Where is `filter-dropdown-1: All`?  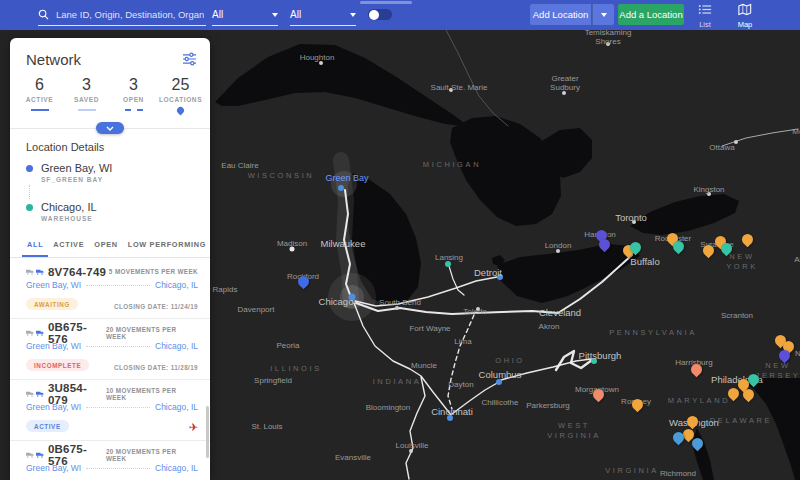
filter-dropdown-1: All is located at coordinates (245, 15).